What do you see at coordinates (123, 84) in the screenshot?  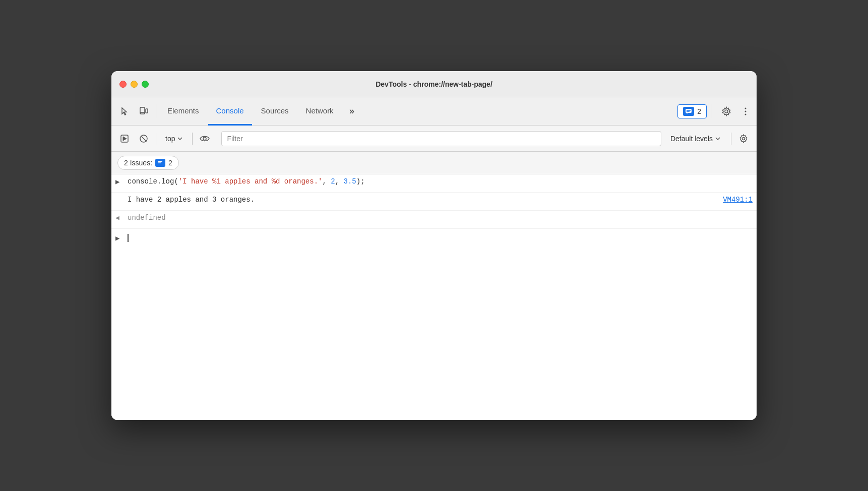 I see `close-button` at bounding box center [123, 84].